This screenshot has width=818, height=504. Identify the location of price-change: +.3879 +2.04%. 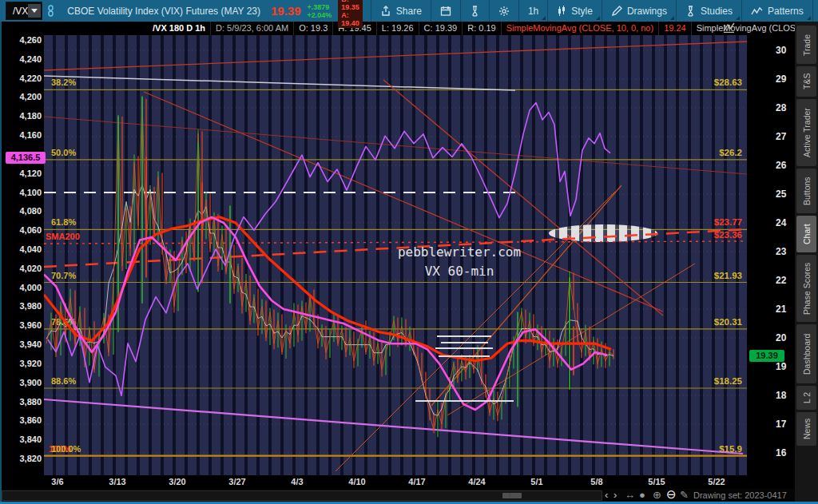
(320, 11).